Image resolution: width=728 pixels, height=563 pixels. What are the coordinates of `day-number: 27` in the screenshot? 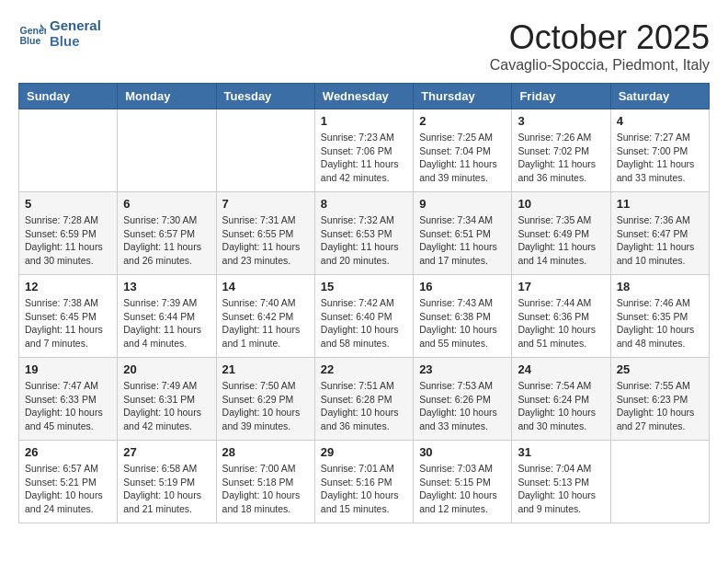 It's located at (166, 453).